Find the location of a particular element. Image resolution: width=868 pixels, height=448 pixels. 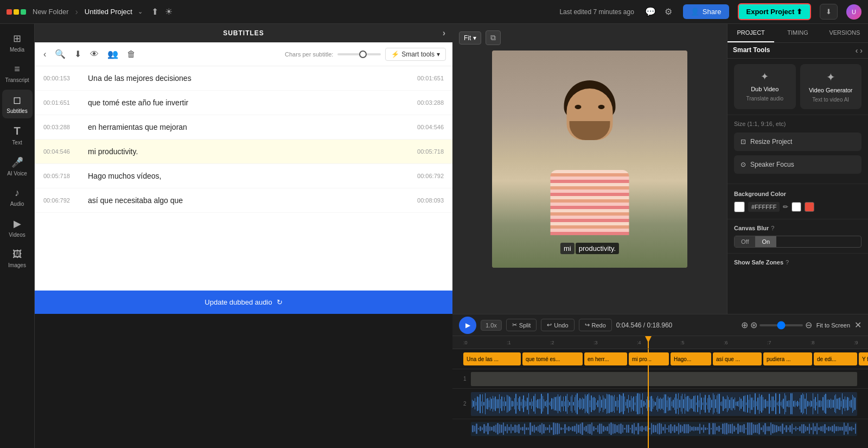

tab-timing: TIMING is located at coordinates (797, 33).